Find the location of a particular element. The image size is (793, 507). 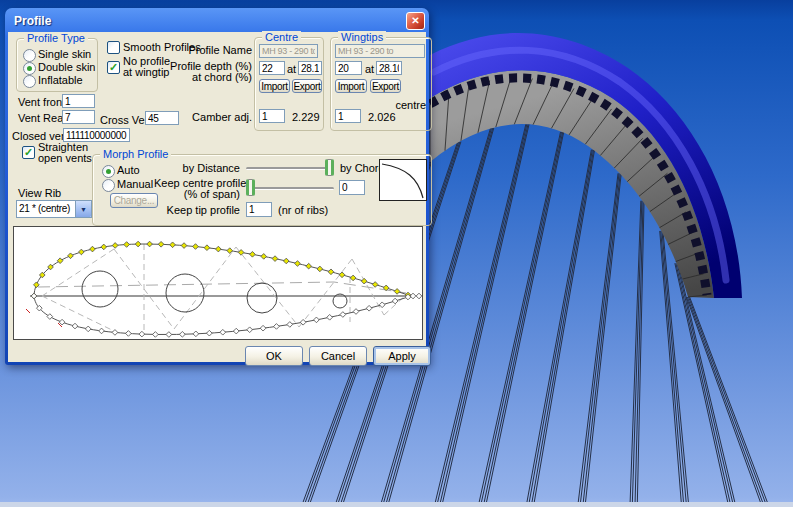

keep-centre-track is located at coordinates (290, 188).